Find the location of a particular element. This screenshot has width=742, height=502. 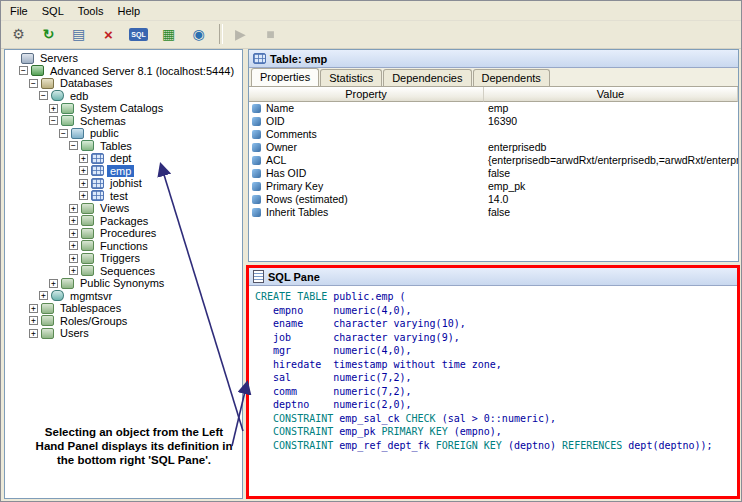

tree-item-users: +Users is located at coordinates (124, 334).